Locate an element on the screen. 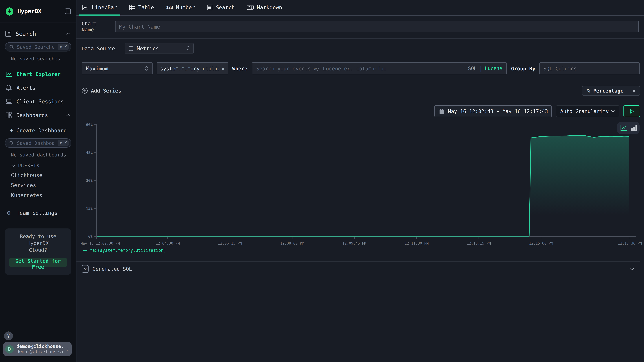 The height and width of the screenshot is (362, 644). chevron-right-icon: › is located at coordinates (68, 349).